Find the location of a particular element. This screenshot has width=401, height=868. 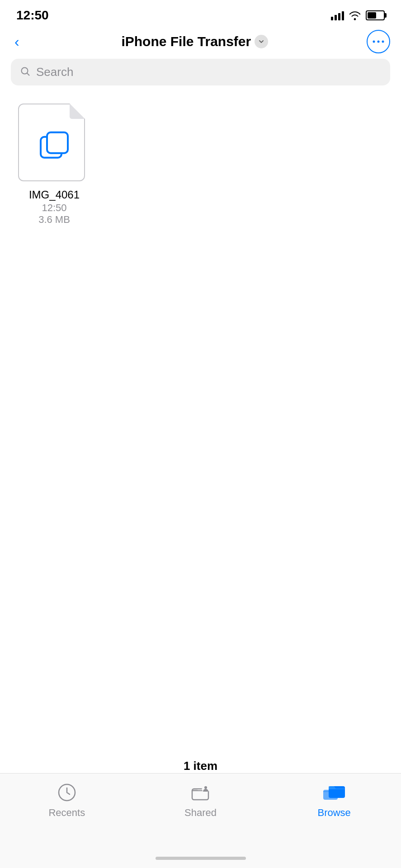

shared-icon is located at coordinates (200, 793).